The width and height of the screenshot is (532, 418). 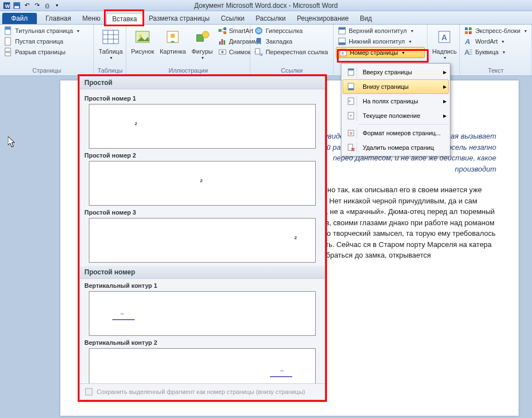 What do you see at coordinates (496, 31) in the screenshot?
I see `quick-parts-button: Экспресс-блоки▼` at bounding box center [496, 31].